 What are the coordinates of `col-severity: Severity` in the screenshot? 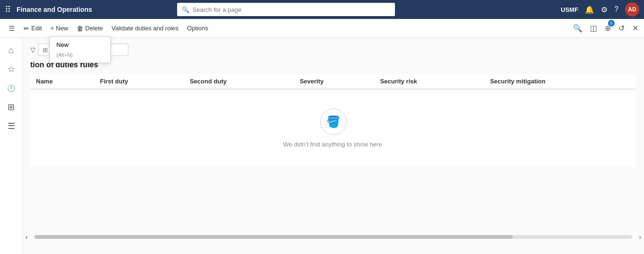 It's located at (334, 82).